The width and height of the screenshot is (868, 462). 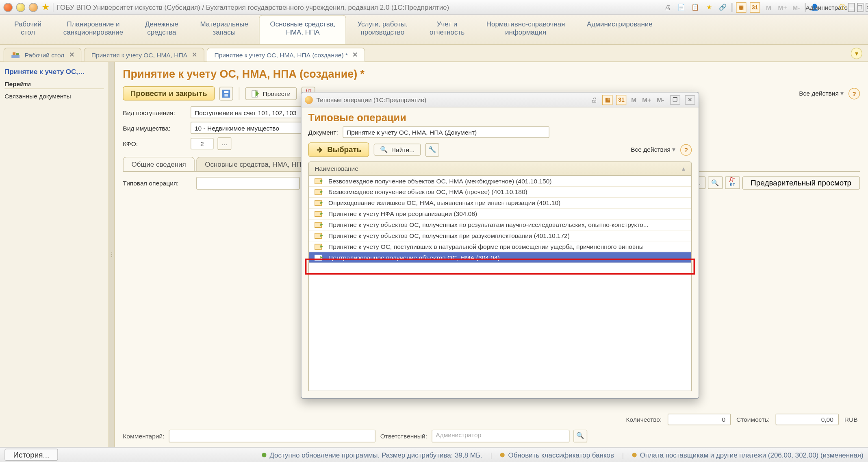 I want to click on app-logo-icon, so click(x=309, y=100).